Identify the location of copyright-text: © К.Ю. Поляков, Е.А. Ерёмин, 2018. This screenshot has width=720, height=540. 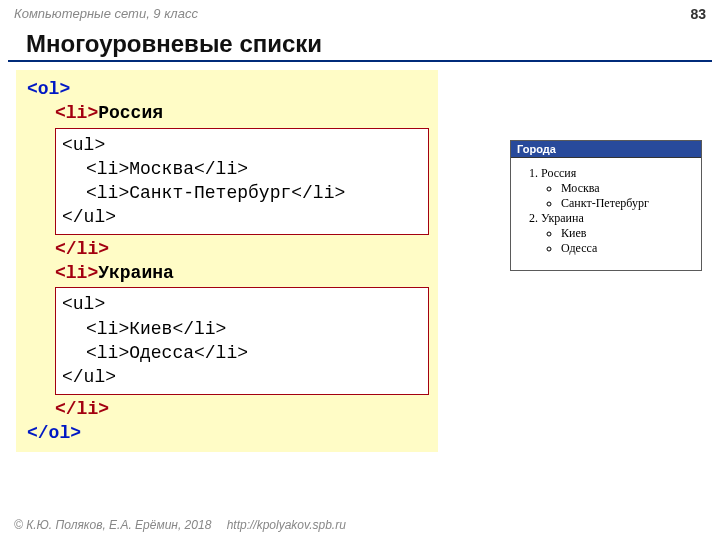
(112, 525).